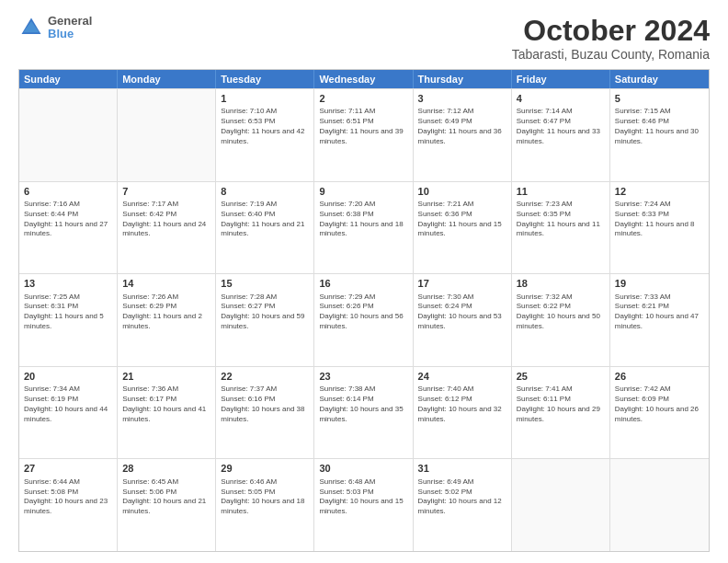 This screenshot has width=728, height=563. Describe the element at coordinates (167, 413) in the screenshot. I see `calendar-cell: 21Sunrise: 7:36 AM Sunset: 6:17 PM Dayli…` at that location.